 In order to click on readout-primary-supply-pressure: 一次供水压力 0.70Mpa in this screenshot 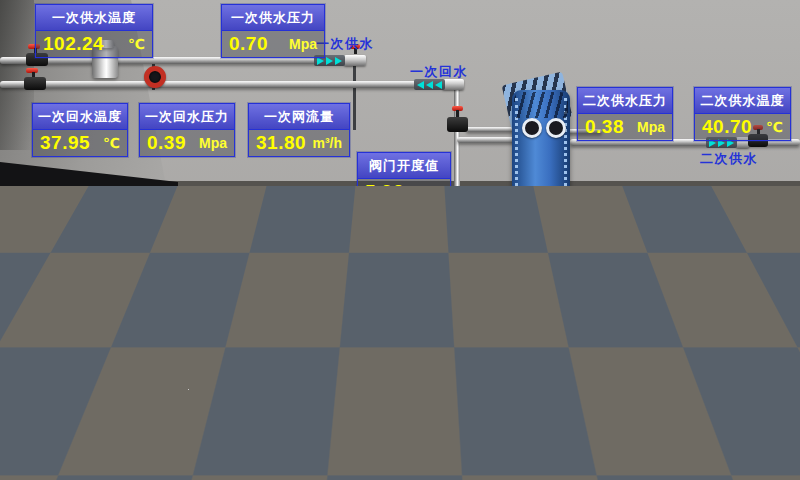, I will do `click(273, 31)`.